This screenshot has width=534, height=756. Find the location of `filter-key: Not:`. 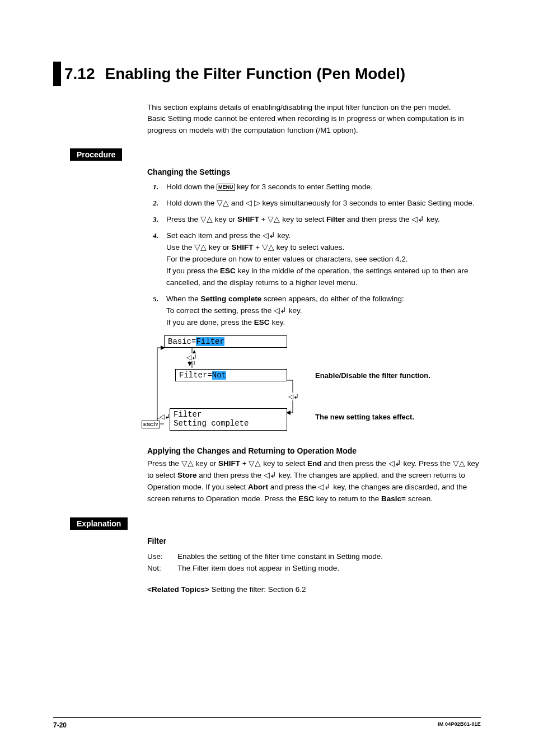

filter-key: Not: is located at coordinates (162, 569).